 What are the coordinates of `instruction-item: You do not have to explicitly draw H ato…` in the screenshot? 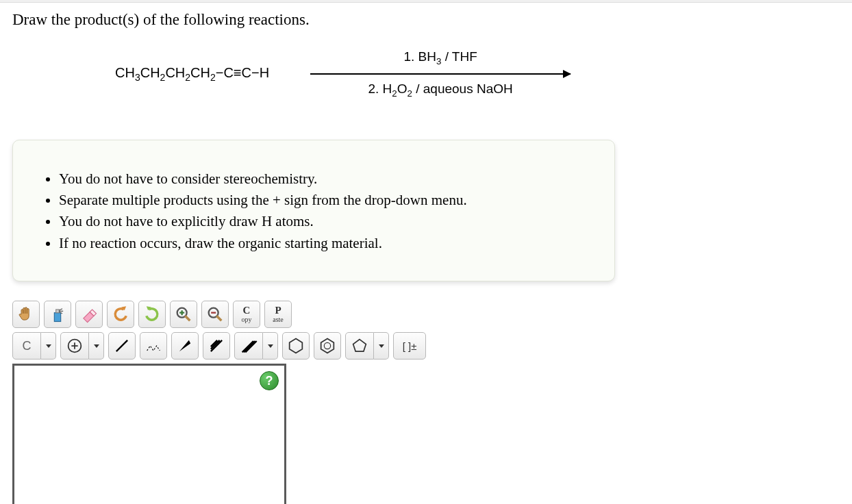 It's located at (321, 222).